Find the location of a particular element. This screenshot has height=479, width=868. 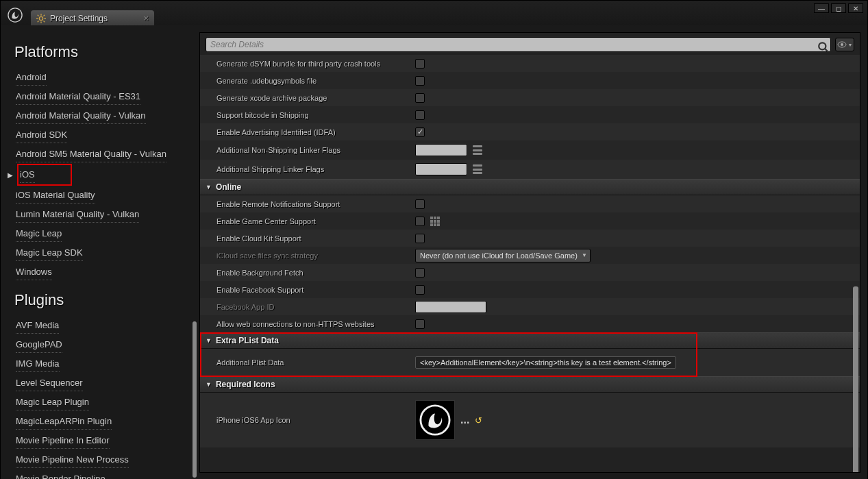

section-plist-label: Extra PList Data is located at coordinates (247, 341).